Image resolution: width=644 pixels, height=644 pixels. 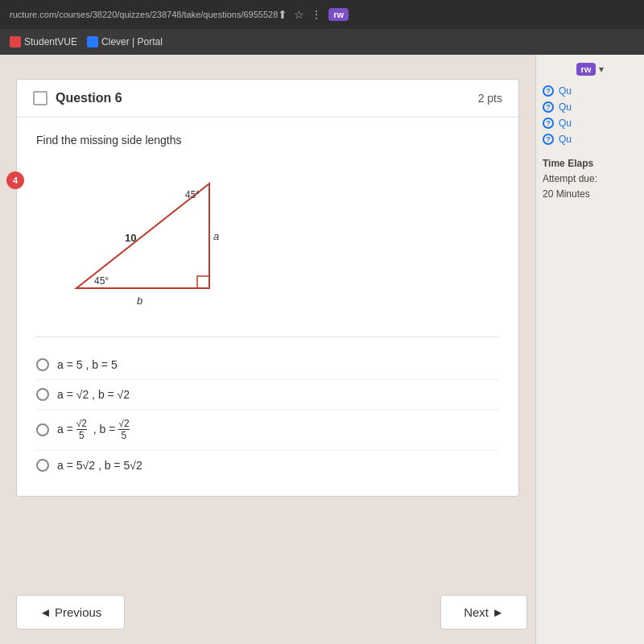 What do you see at coordinates (590, 195) in the screenshot?
I see `minutes-label: 20 Minutes` at bounding box center [590, 195].